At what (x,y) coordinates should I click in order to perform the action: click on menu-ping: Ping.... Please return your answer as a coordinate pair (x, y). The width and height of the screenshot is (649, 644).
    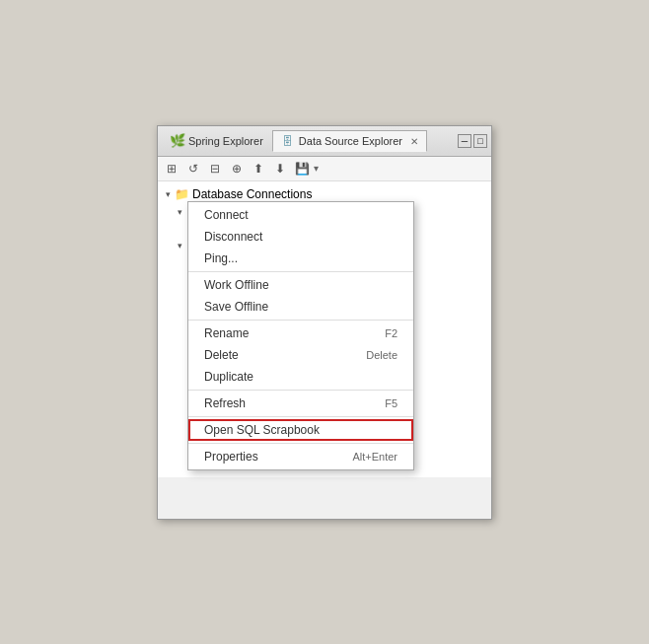
    Looking at the image, I should click on (301, 258).